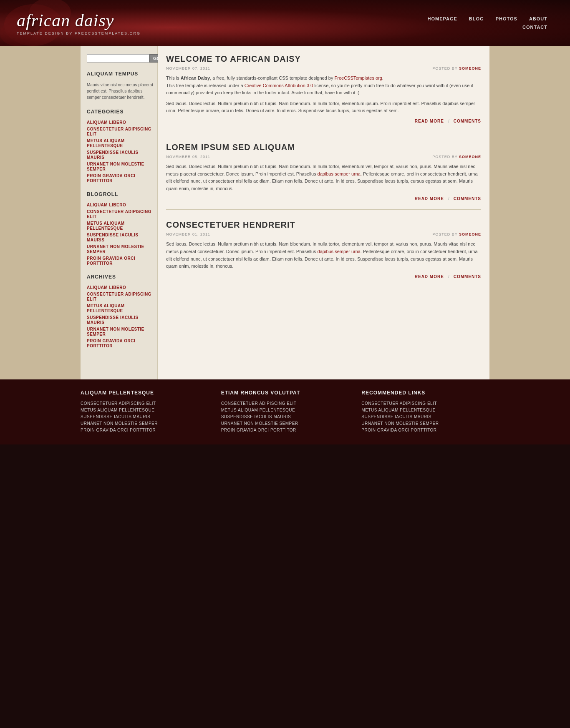 The width and height of the screenshot is (570, 728). Describe the element at coordinates (285, 410) in the screenshot. I see `footer-col2-item-1: METUS ALIQUAM PELLENTESQUE` at that location.